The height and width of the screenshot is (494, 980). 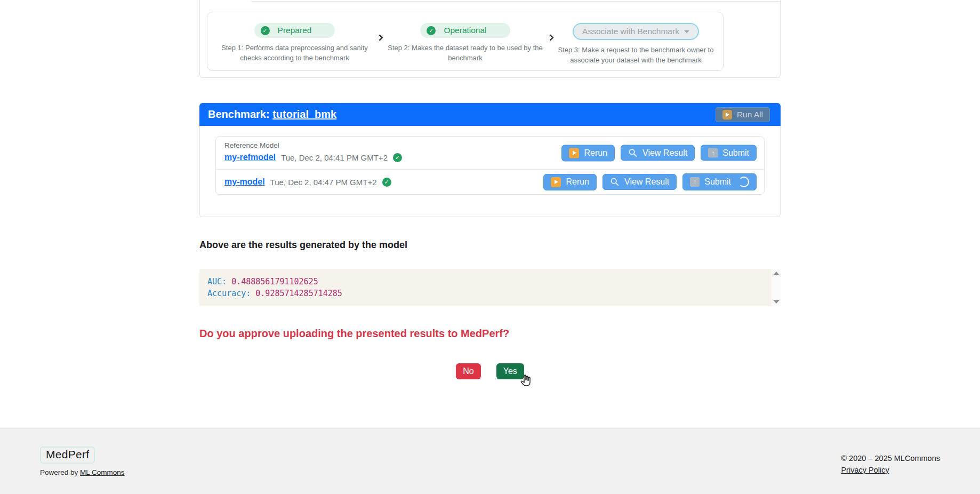 I want to click on benchmark-card: Benchmark: tutorial_bmk Run All Referenc…, so click(x=490, y=160).